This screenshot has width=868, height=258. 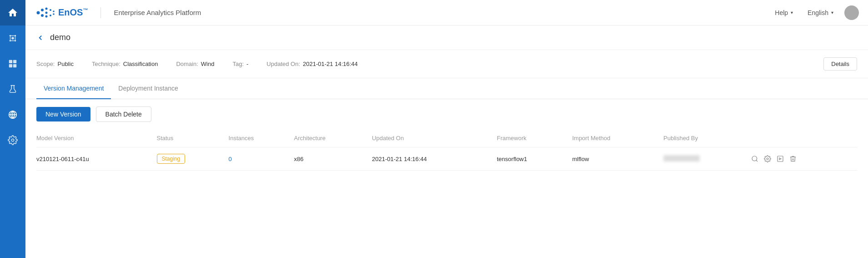 What do you see at coordinates (55, 64) in the screenshot?
I see `meta-scope: Scope: Public` at bounding box center [55, 64].